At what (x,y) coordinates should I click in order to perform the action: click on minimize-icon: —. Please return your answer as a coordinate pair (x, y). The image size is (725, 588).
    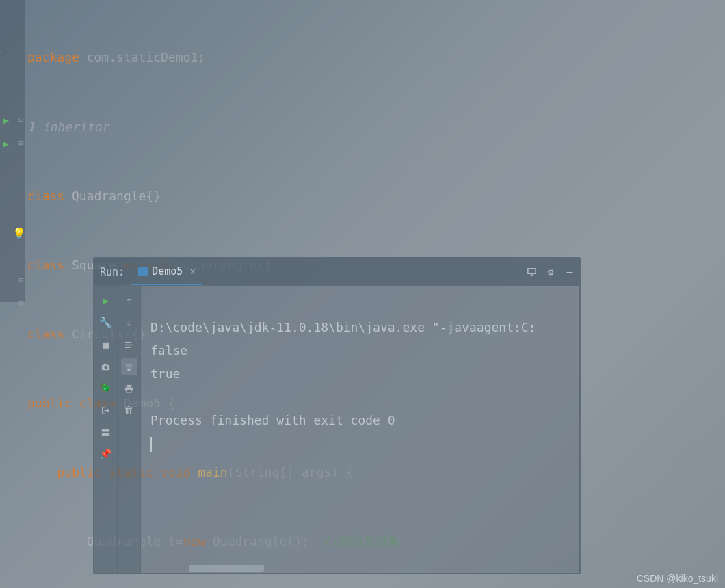
    Looking at the image, I should click on (570, 272).